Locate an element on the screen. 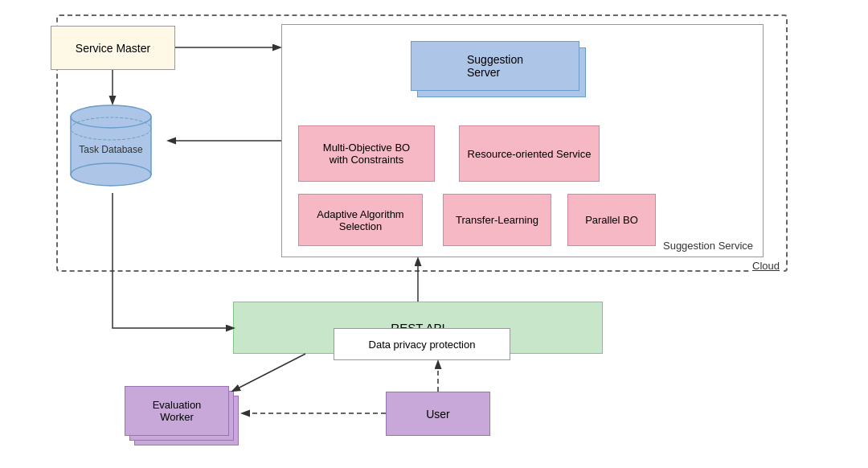  suggestion-service-label: Suggestion Service is located at coordinates (708, 246).